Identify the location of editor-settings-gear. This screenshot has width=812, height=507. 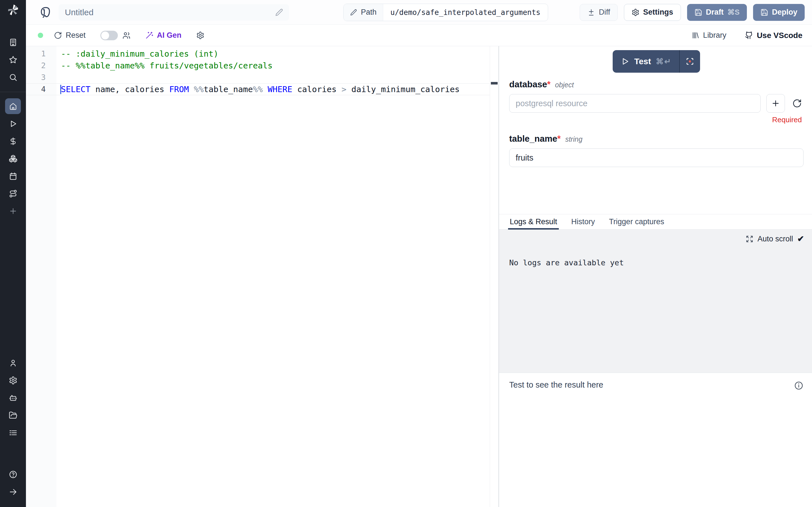
(200, 36).